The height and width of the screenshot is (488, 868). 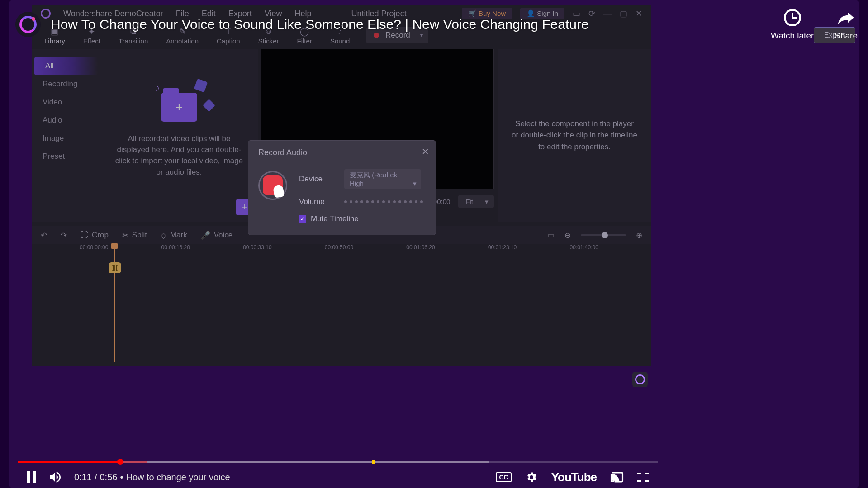 I want to click on library-empty-text: All recorded video clips will be display…, so click(x=179, y=156).